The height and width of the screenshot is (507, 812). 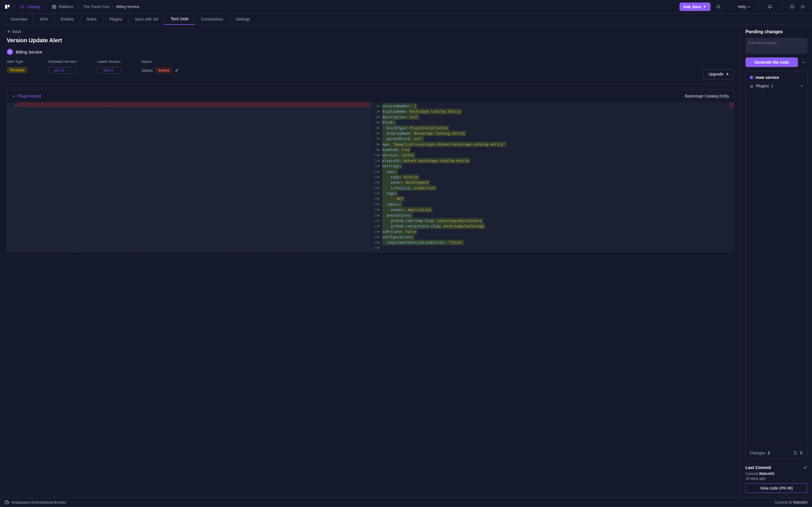 What do you see at coordinates (803, 7) in the screenshot?
I see `logout-icon` at bounding box center [803, 7].